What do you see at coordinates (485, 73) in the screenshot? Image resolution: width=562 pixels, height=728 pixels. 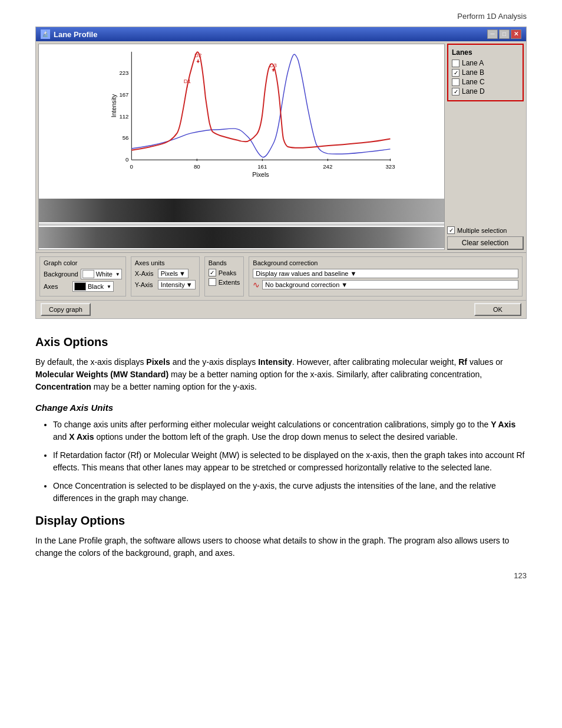 I see `lanes-box: Lanes Lane A ✓ Lane B Lane C ✓ Lane D` at bounding box center [485, 73].